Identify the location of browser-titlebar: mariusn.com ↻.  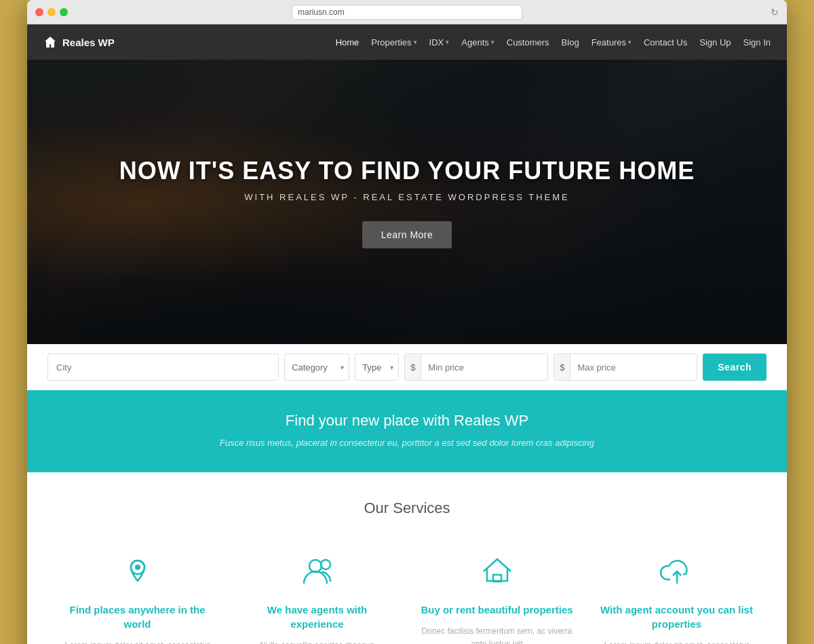
(407, 12).